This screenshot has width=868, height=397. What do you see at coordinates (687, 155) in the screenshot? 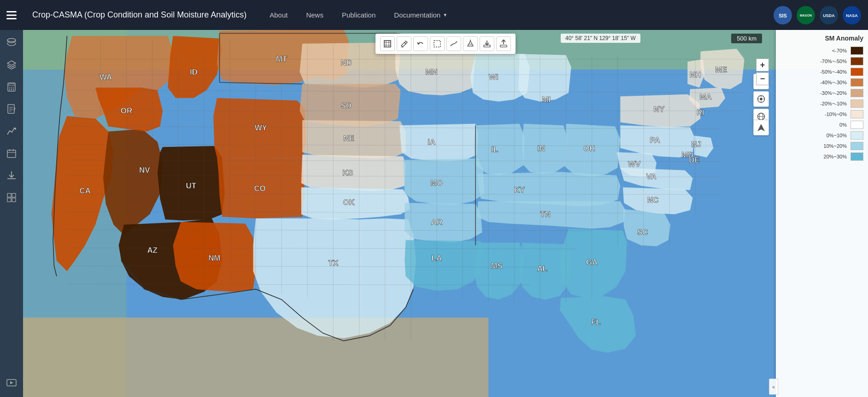
I see `svg-text: MD` at bounding box center [687, 155].